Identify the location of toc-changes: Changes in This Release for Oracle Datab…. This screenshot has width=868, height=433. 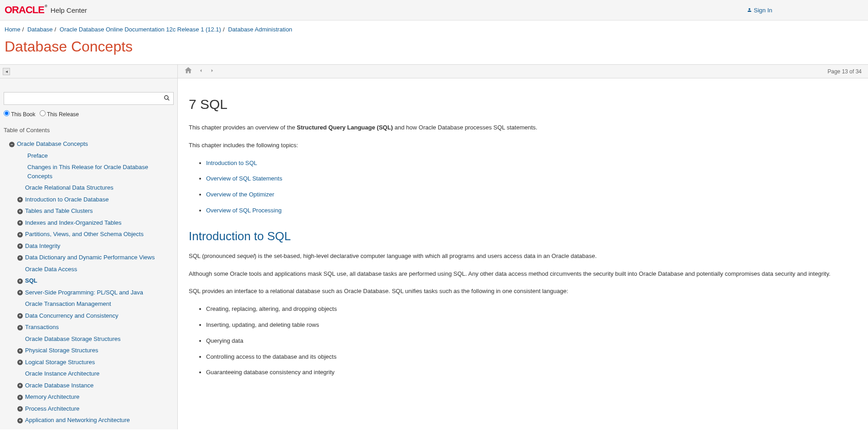
(88, 171).